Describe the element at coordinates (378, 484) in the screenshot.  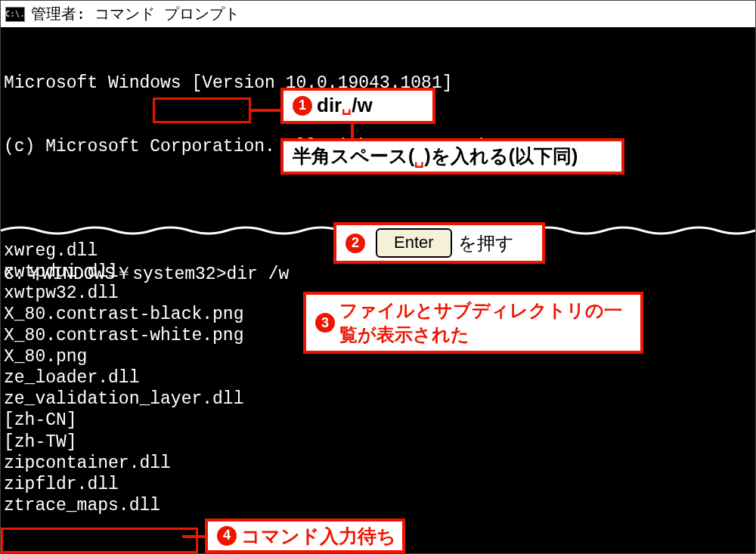
I see `file-entry: zipfldr.dll` at that location.